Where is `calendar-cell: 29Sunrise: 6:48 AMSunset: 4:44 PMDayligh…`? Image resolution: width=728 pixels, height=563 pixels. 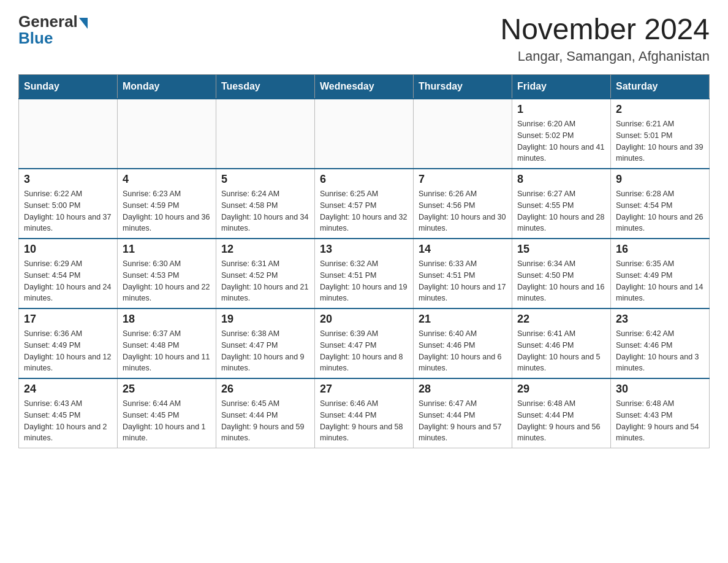
calendar-cell: 29Sunrise: 6:48 AMSunset: 4:44 PMDayligh… is located at coordinates (561, 413).